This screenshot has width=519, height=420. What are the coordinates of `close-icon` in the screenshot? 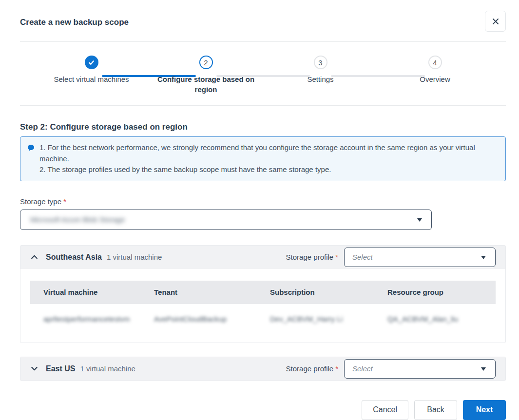 It's located at (496, 21).